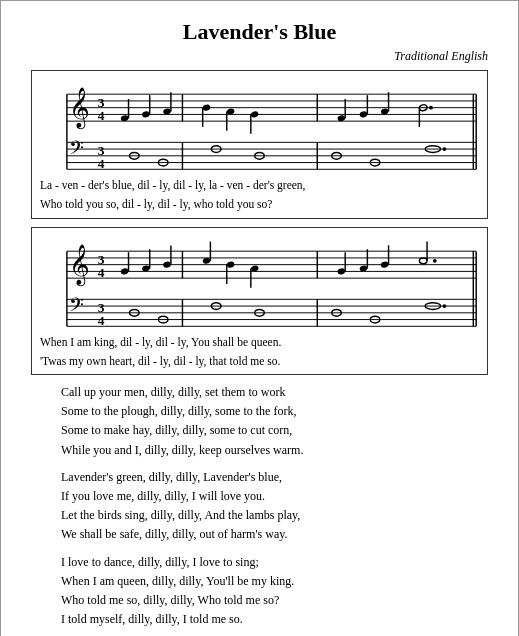 The image size is (519, 636). What do you see at coordinates (170, 600) in the screenshot?
I see `verse-3-line-3: Who told me so, dilly, dilly, Who told m…` at bounding box center [170, 600].